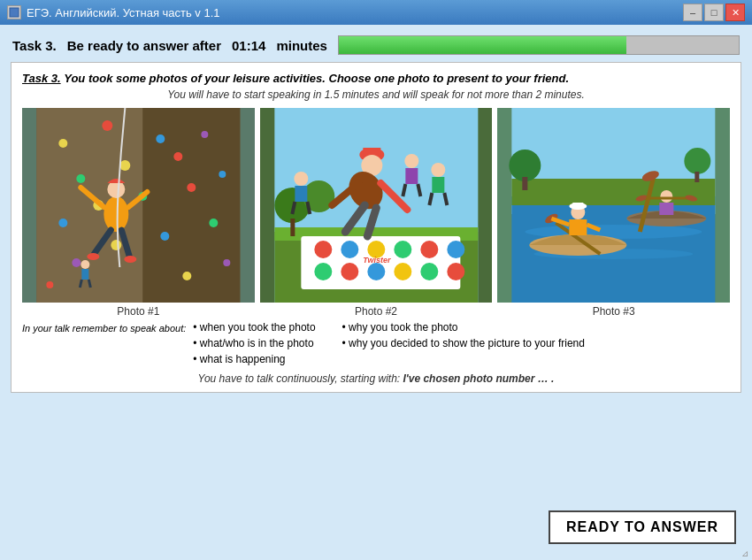  I want to click on window-controls: – □ ✕, so click(714, 12).